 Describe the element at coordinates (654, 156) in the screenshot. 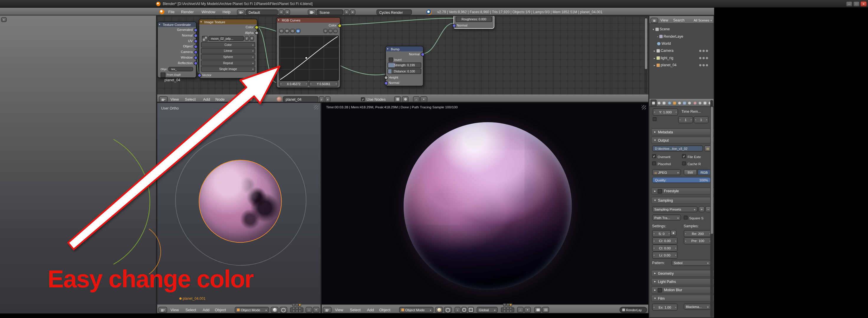

I see `overwrite-checkbox: ✓` at that location.